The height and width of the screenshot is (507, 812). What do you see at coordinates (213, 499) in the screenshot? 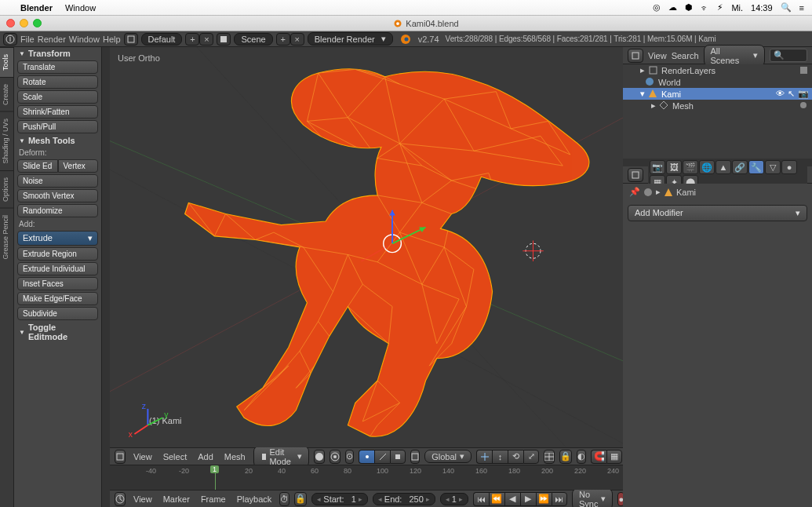
I see `tl-frame: Frame` at bounding box center [213, 499].